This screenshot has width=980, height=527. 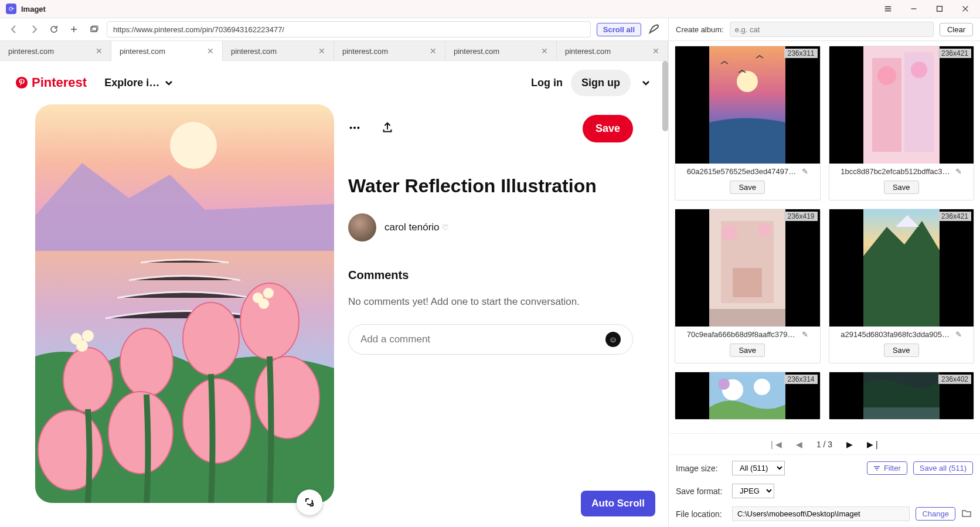 What do you see at coordinates (491, 276) in the screenshot?
I see `comments-heading: Comments` at bounding box center [491, 276].